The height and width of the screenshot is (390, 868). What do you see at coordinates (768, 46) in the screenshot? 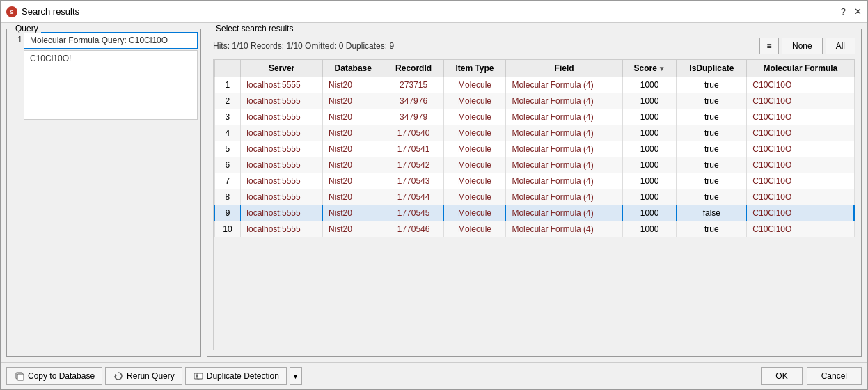
I see `columns-icon: ≡` at bounding box center [768, 46].